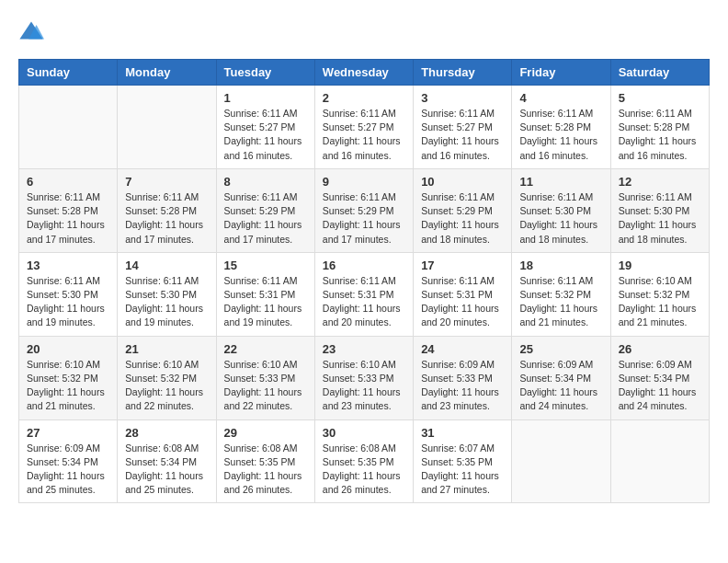 Image resolution: width=728 pixels, height=563 pixels. Describe the element at coordinates (364, 377) in the screenshot. I see `calendar-day-cell: 23Sunrise: 6:10 AMSunset: 5:33 PMDayligh…` at that location.